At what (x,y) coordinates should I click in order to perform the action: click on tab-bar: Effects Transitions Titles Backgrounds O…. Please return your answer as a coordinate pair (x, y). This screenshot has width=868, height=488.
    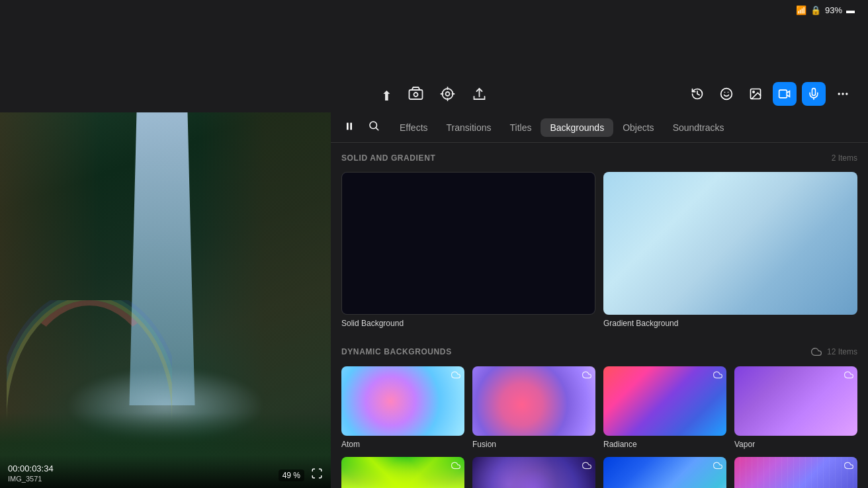
    Looking at the image, I should click on (599, 128).